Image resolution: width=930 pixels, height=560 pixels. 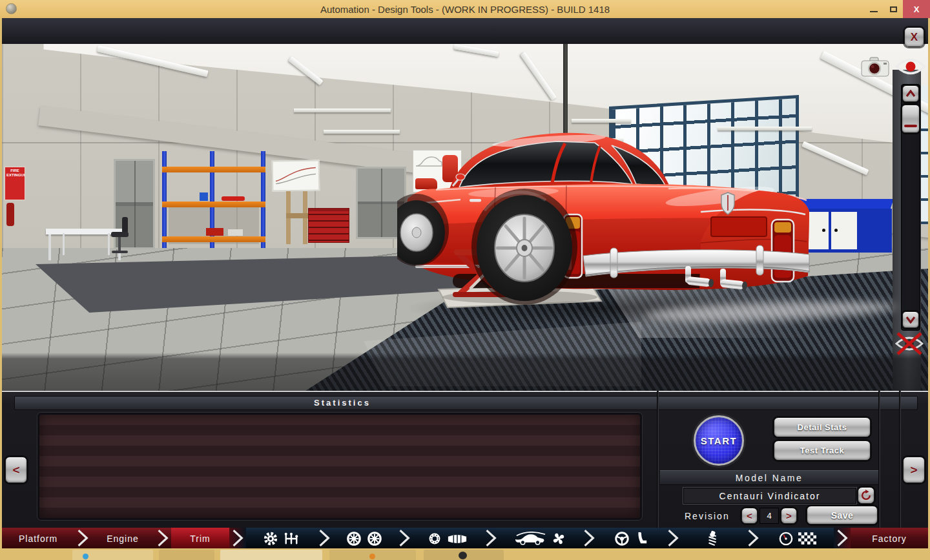 What do you see at coordinates (807, 539) in the screenshot?
I see `checkered-flag-icon` at bounding box center [807, 539].